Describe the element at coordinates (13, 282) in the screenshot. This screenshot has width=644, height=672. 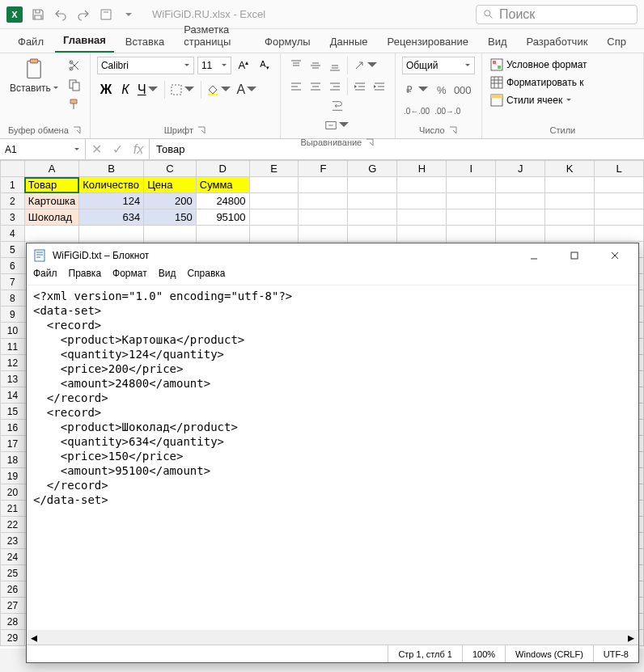
I see `row-header: 7` at that location.